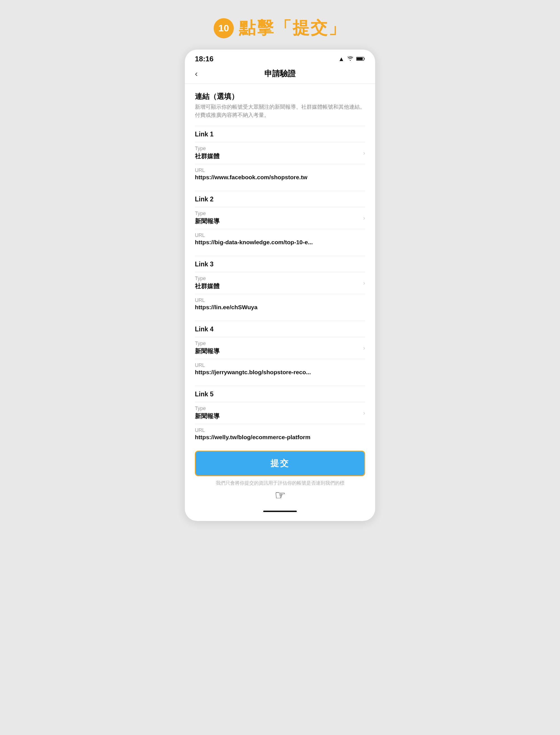  Describe the element at coordinates (280, 155) in the screenshot. I see `link-1-group: Link 1 Type 社群媒體 › URL https://www.faceb…` at that location.